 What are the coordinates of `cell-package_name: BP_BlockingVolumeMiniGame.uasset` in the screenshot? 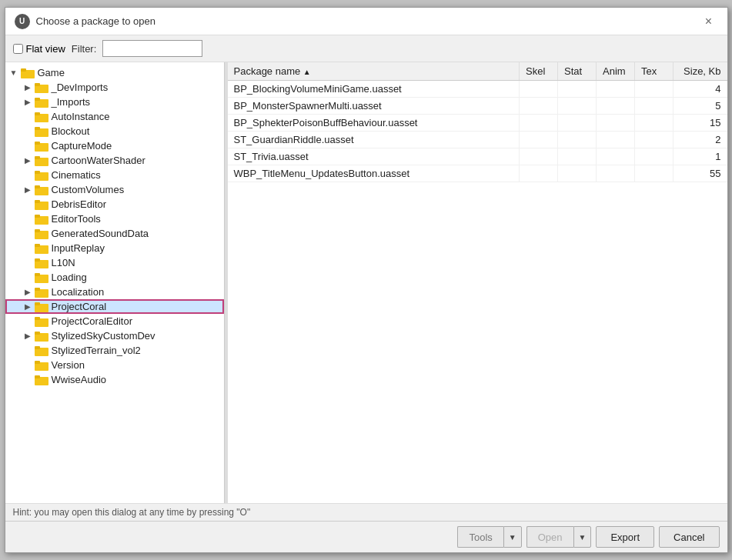 It's located at (374, 89).